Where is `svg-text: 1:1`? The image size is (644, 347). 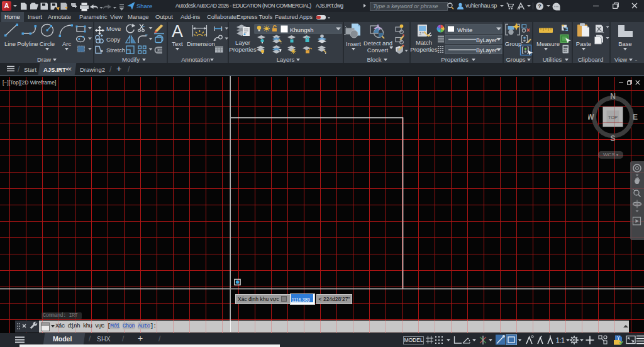
svg-text: 1:1 is located at coordinates (560, 340).